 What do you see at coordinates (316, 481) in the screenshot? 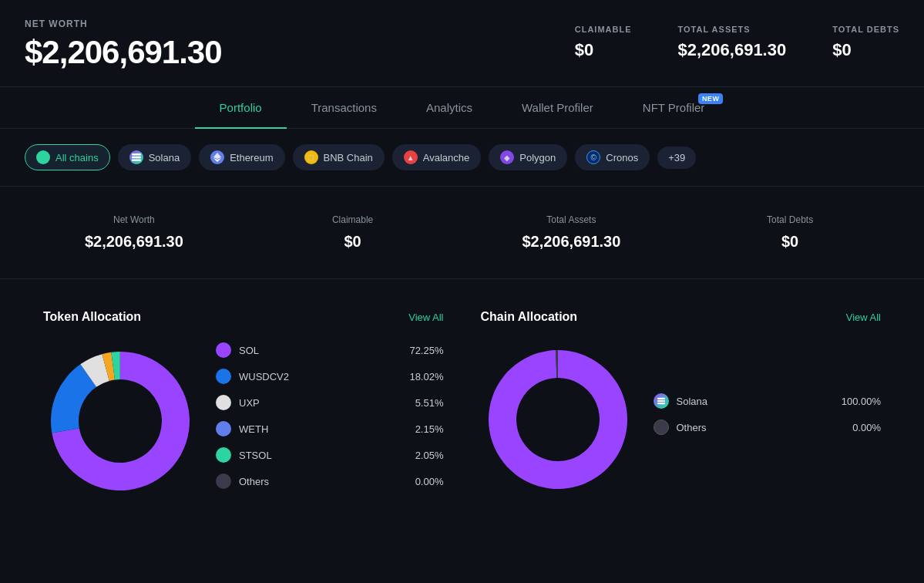
I see `token-legend-name: Others` at bounding box center [316, 481].